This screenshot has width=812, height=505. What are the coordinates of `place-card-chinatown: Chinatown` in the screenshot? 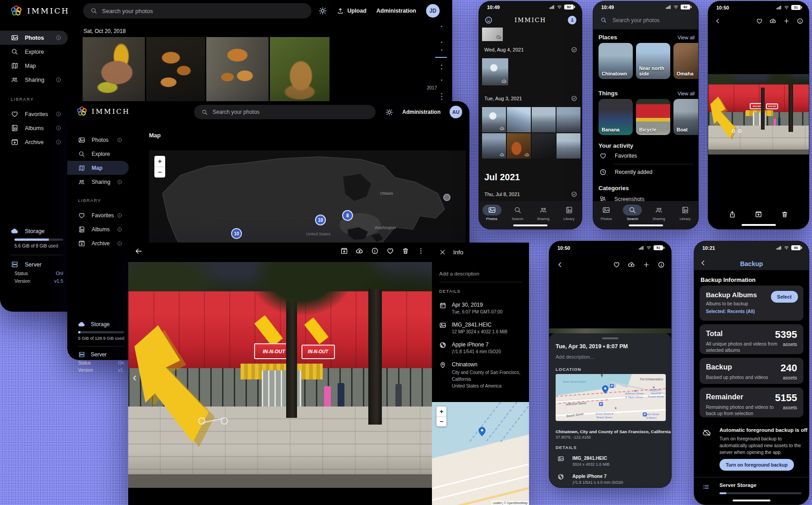 It's located at (616, 61).